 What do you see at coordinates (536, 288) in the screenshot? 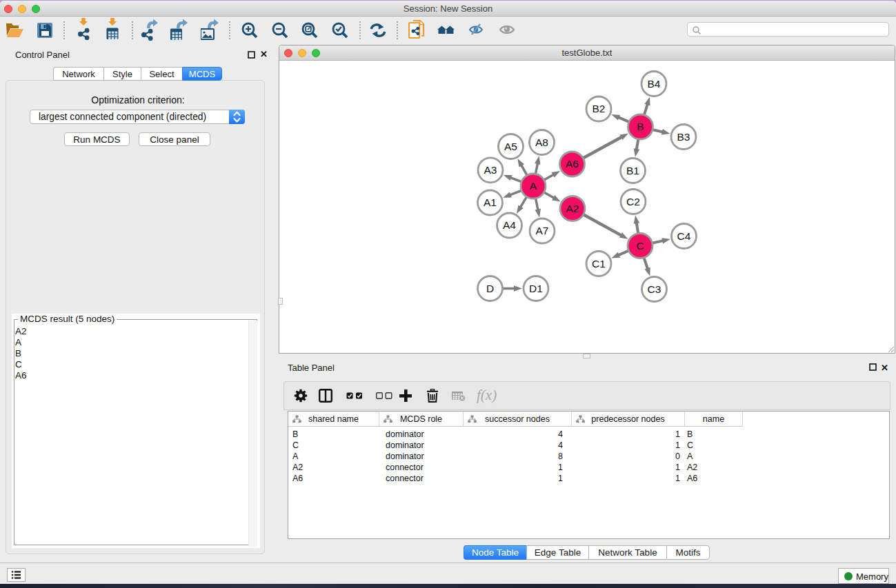
I see `svg-text: D1` at bounding box center [536, 288].